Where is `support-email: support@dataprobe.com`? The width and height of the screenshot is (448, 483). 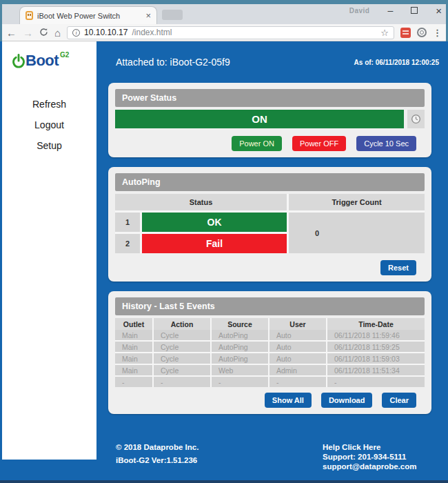 support-email: support@dataprobe.com is located at coordinates (369, 466).